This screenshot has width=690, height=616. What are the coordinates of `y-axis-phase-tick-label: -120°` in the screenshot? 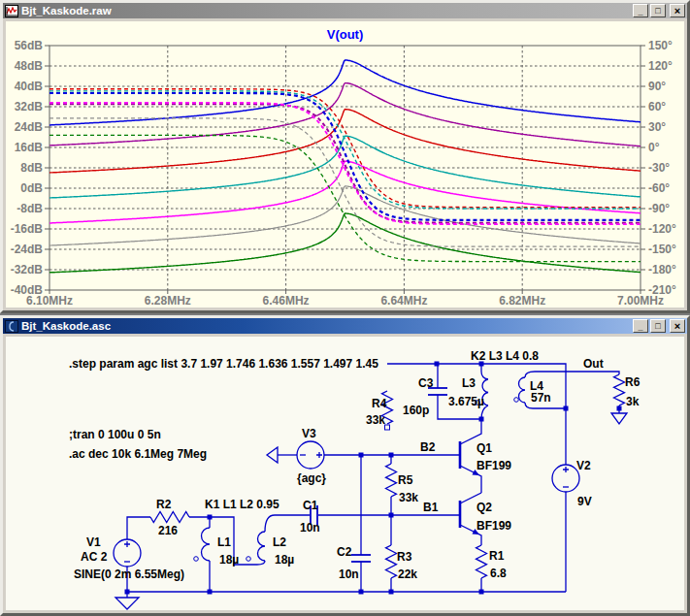 It's located at (662, 229).